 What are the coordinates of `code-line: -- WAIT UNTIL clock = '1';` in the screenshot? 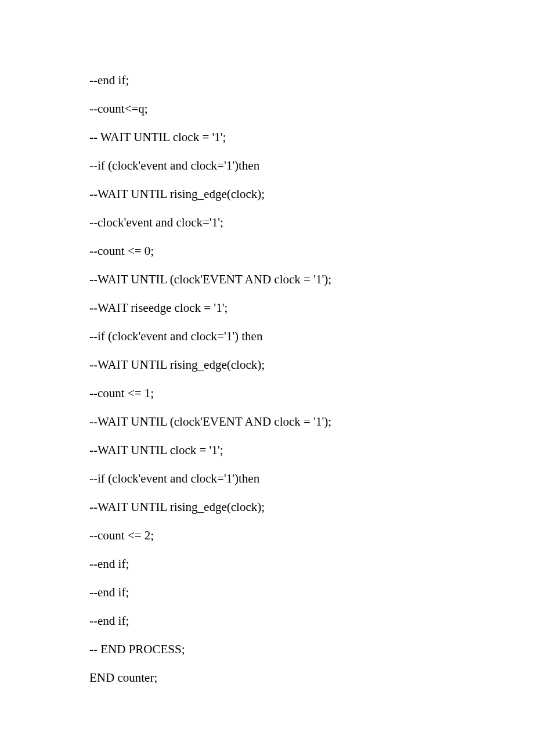 It's located at (312, 137).